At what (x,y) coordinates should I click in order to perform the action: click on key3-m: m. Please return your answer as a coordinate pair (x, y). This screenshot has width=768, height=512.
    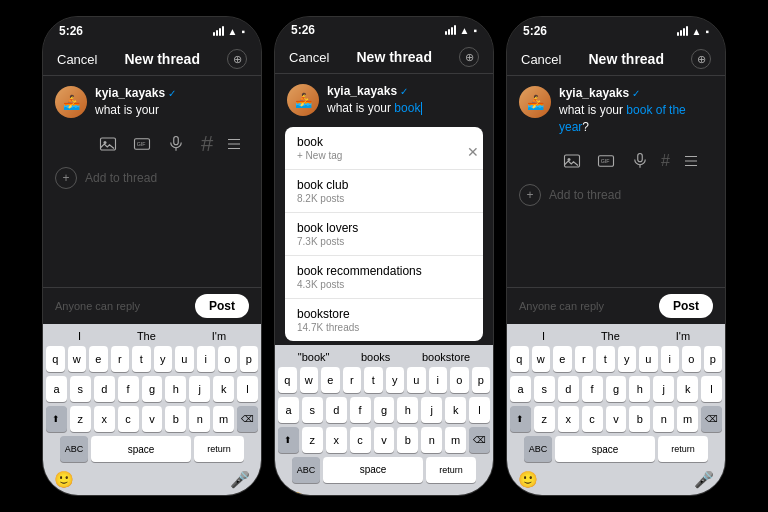
    Looking at the image, I should click on (688, 419).